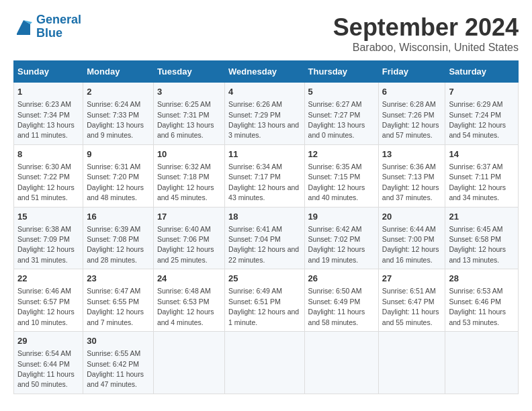 The height and width of the screenshot is (411, 532). Describe the element at coordinates (341, 217) in the screenshot. I see `day-number: 19` at that location.